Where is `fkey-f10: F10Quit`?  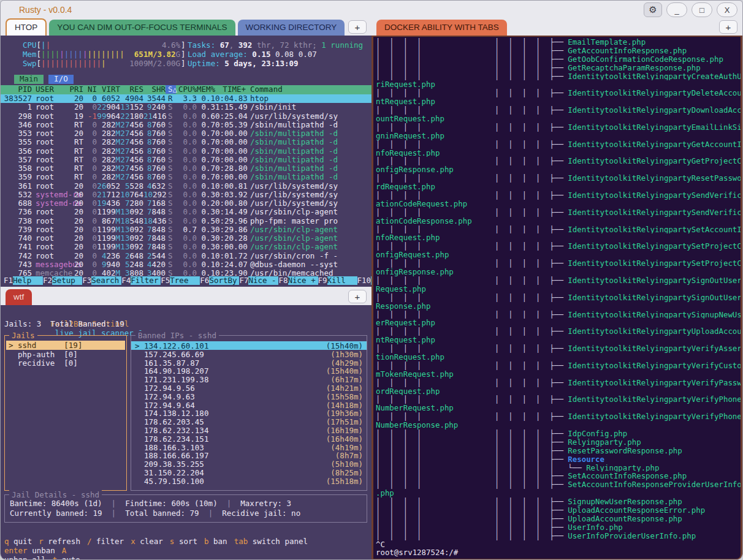 fkey-f10: F10Quit is located at coordinates (364, 281).